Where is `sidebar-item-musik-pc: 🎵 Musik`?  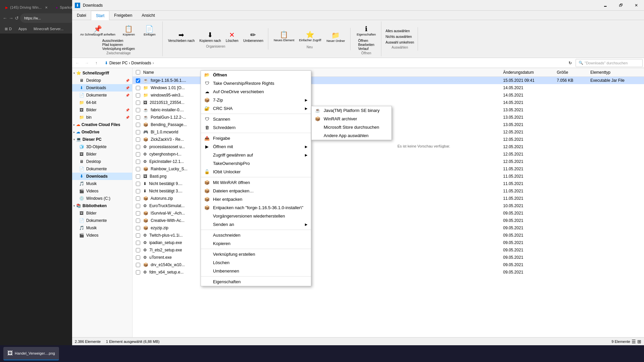
sidebar-item-musik-pc: 🎵 Musik is located at coordinates (102, 184).